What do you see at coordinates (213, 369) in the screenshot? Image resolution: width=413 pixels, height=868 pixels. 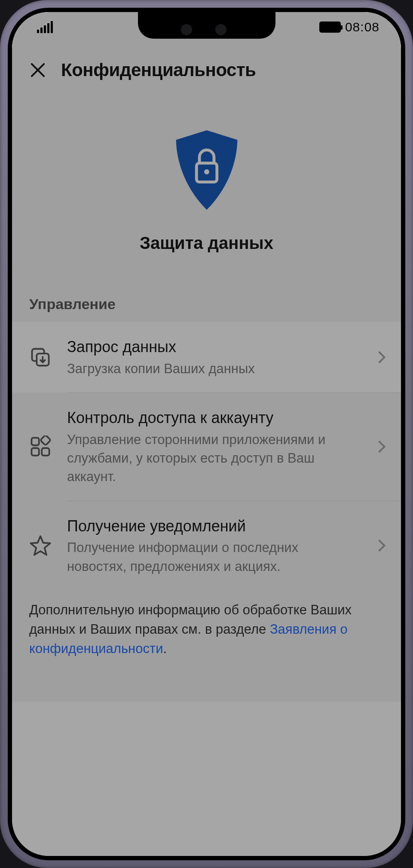 I see `menu-item-subtitle: Загрузка копии Ваших данных` at bounding box center [213, 369].